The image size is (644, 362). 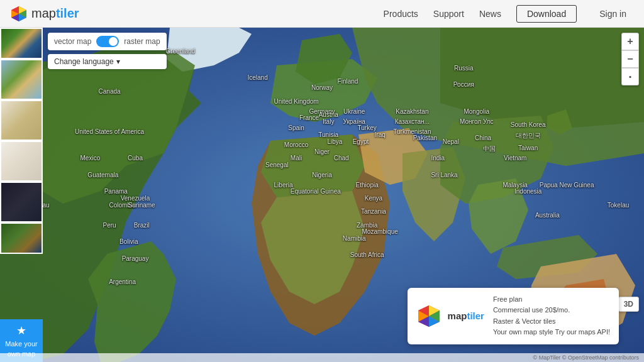 What do you see at coordinates (107, 62) in the screenshot?
I see `change-language-button: Change language ▾` at bounding box center [107, 62].